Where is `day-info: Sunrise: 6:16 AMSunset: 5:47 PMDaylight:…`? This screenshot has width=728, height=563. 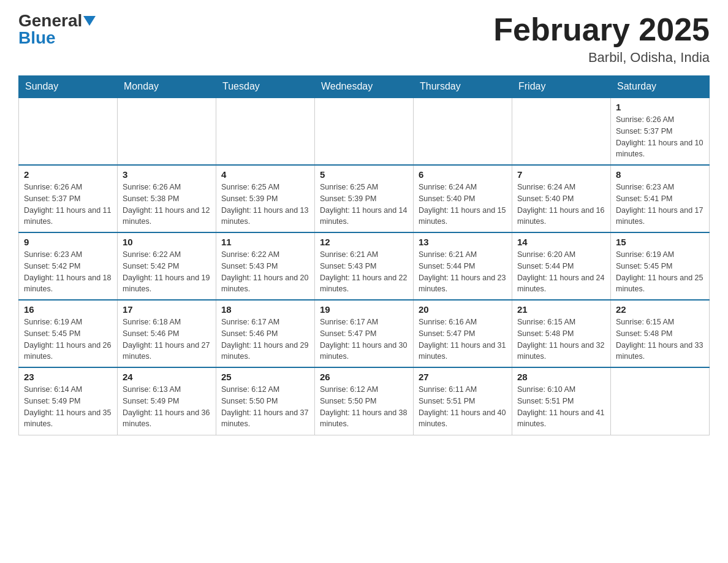
day-info: Sunrise: 6:16 AMSunset: 5:47 PMDaylight:… is located at coordinates (463, 340).